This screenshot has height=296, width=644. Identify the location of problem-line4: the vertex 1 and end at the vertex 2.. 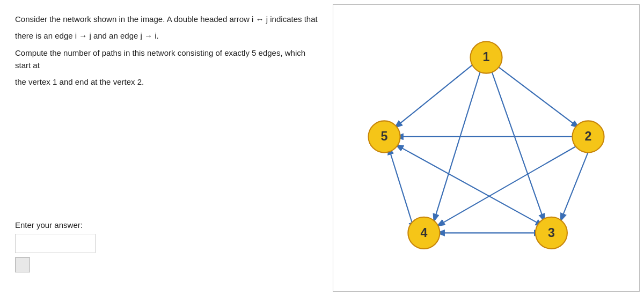
(166, 82).